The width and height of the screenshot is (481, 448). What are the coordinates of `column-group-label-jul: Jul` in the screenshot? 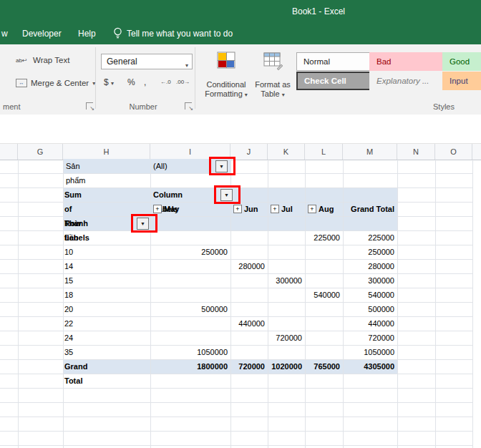 It's located at (287, 209).